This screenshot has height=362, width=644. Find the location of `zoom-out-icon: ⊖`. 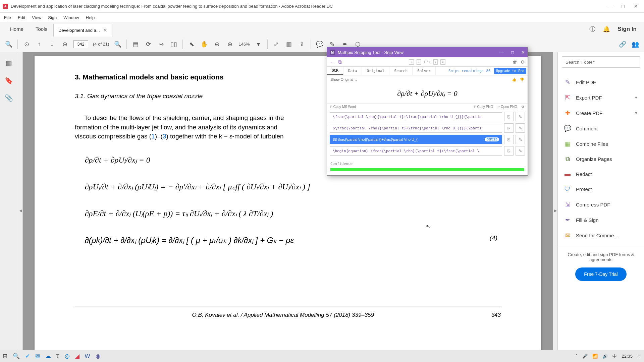

zoom-out-icon: ⊖ is located at coordinates (217, 44).